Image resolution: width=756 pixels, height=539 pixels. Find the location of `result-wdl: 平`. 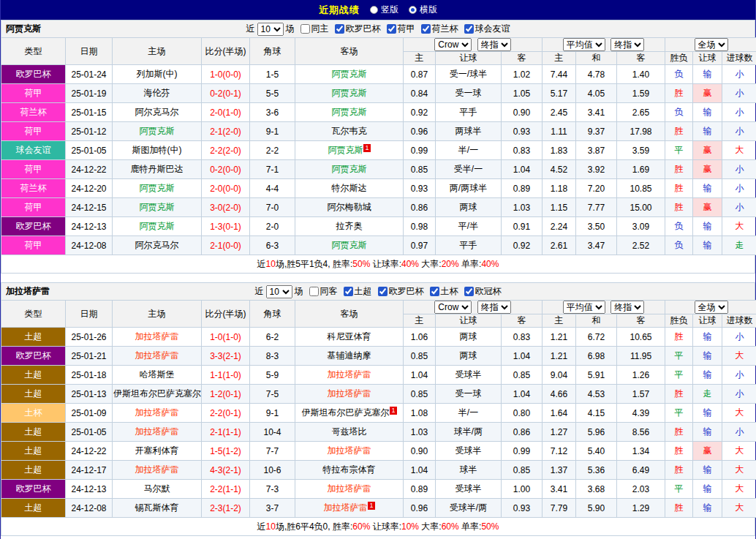

result-wdl: 平 is located at coordinates (679, 375).